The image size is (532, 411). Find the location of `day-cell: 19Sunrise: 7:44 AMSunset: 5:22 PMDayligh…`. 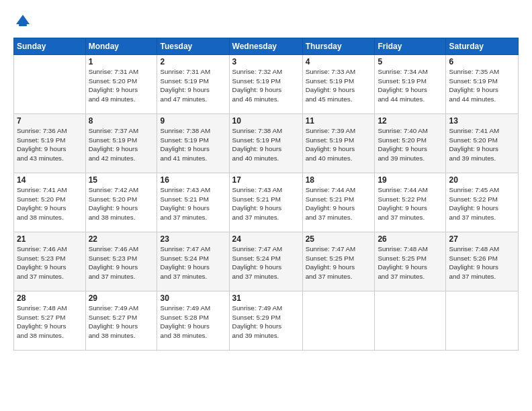

day-cell: 19Sunrise: 7:44 AMSunset: 5:22 PMDayligh… is located at coordinates (410, 203).